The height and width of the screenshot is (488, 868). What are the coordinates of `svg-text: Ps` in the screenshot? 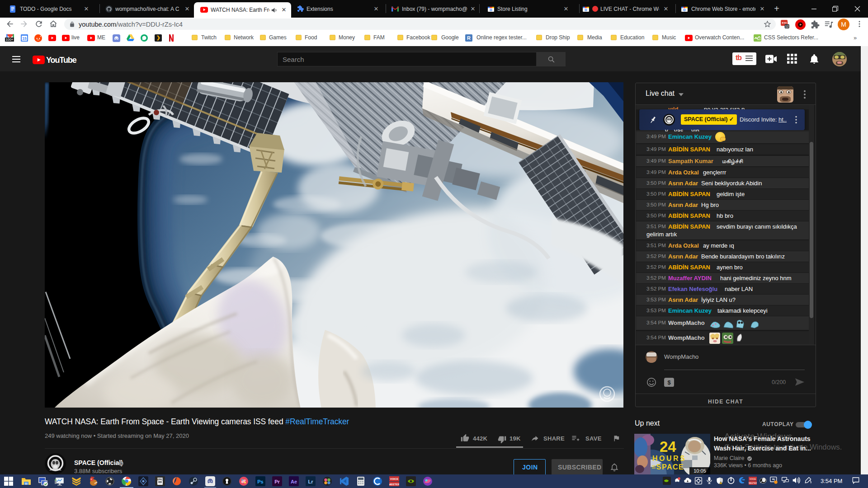 It's located at (260, 482).